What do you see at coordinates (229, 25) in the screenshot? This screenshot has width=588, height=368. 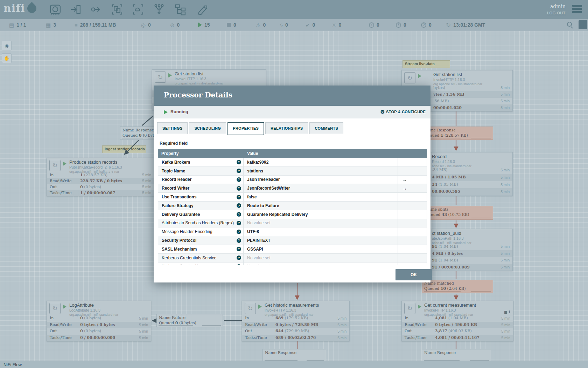 I see `stopped-icon` at bounding box center [229, 25].